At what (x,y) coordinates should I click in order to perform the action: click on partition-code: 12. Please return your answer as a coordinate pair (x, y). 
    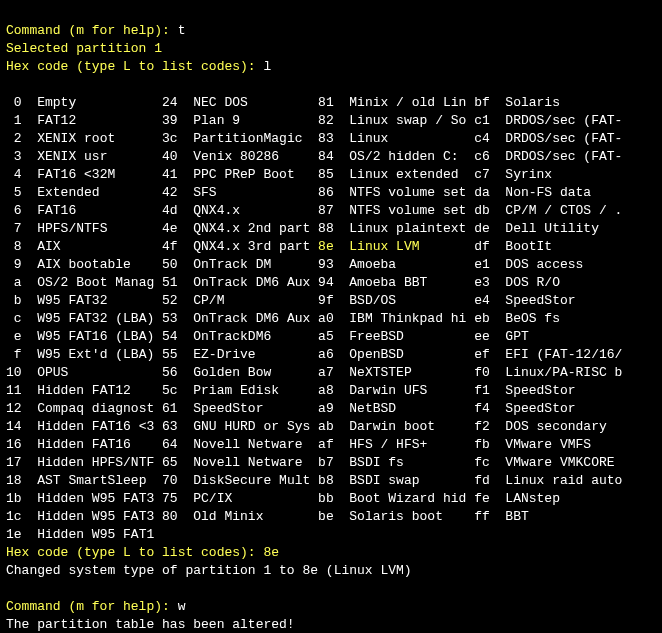
    Looking at the image, I should click on (14, 408).